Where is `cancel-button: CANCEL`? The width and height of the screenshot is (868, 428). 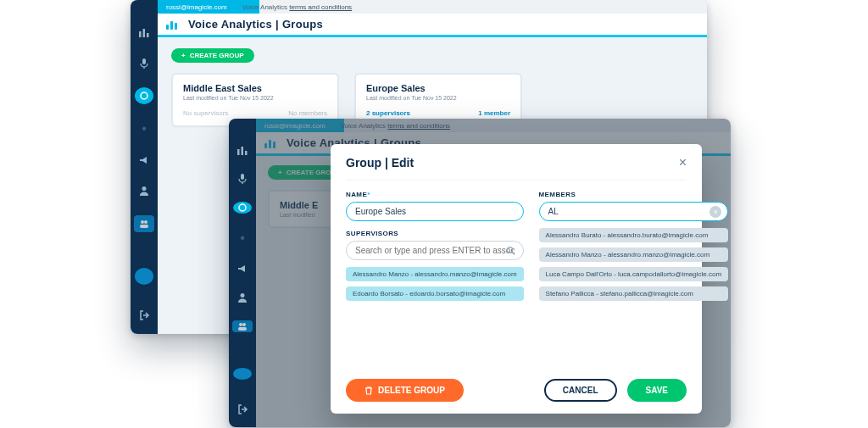
cancel-button: CANCEL is located at coordinates (581, 390).